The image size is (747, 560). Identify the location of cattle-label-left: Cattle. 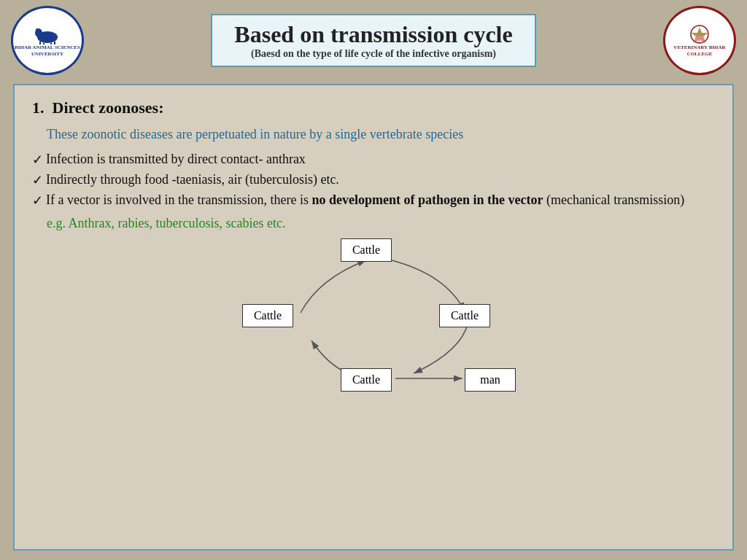
(268, 315).